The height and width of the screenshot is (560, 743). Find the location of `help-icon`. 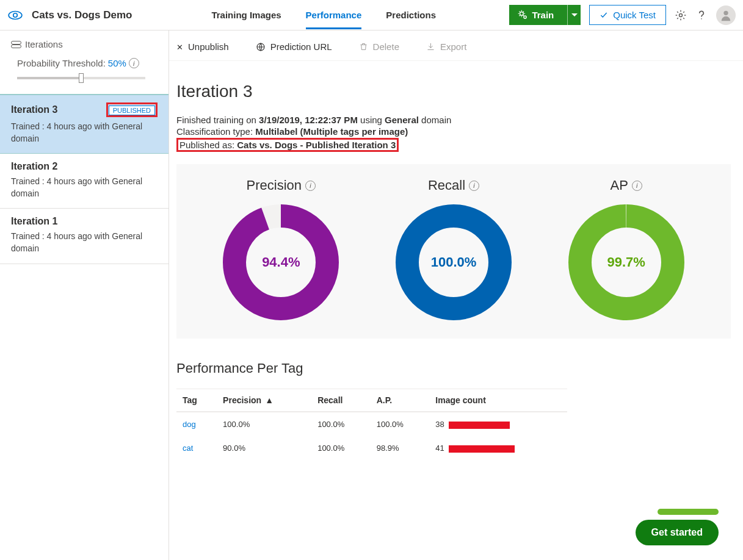

help-icon is located at coordinates (701, 15).